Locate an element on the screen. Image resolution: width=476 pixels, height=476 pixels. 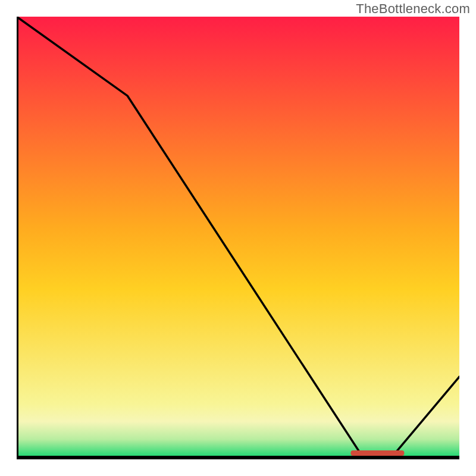
optimal-range-marker is located at coordinates (377, 453).